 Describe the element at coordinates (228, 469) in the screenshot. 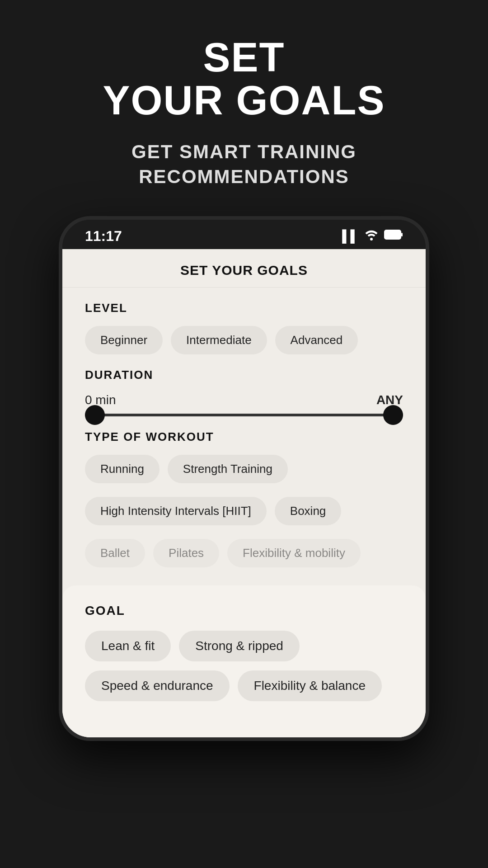

I see `chip-strength-training: Strength Training` at that location.